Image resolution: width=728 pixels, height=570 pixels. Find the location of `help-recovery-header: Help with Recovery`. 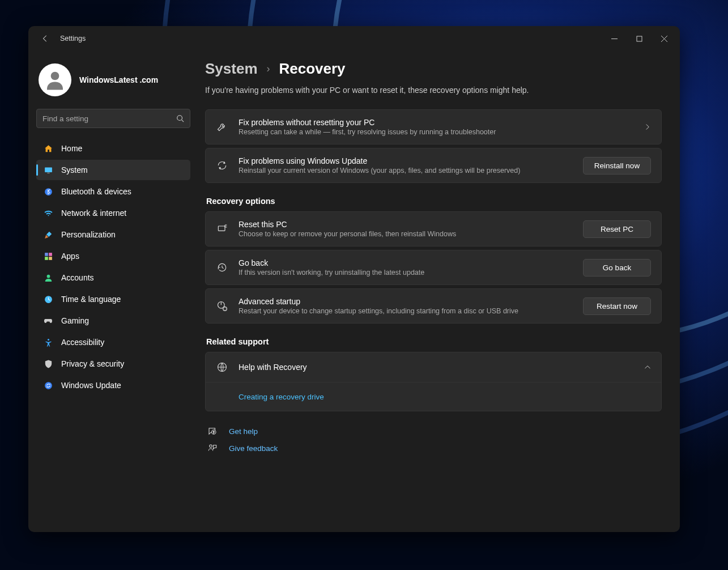

help-recovery-header: Help with Recovery is located at coordinates (433, 367).